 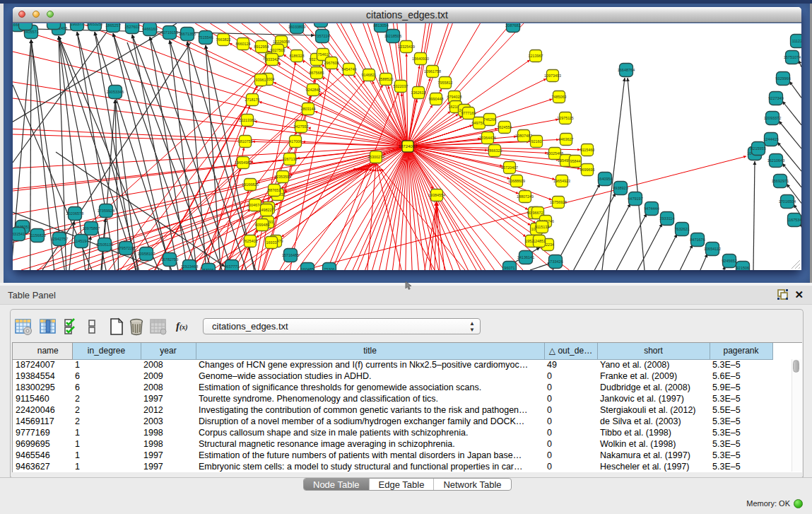 What do you see at coordinates (243, 44) in the screenshot?
I see `svg-text: 8660124` at bounding box center [243, 44].